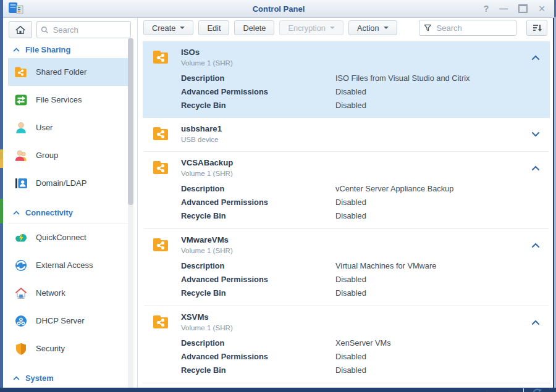 This screenshot has width=556, height=392. What do you see at coordinates (487, 9) in the screenshot?
I see `help-button: ?` at bounding box center [487, 9].